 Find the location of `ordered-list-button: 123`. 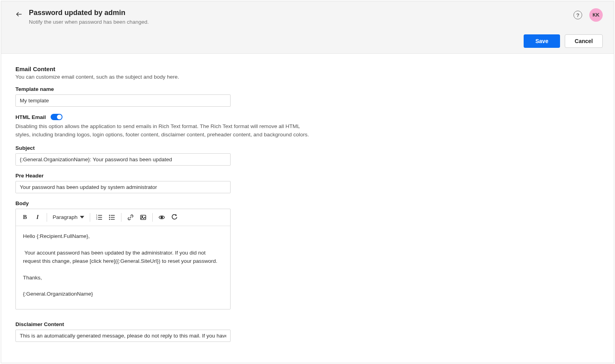

ordered-list-button: 123 is located at coordinates (99, 217).